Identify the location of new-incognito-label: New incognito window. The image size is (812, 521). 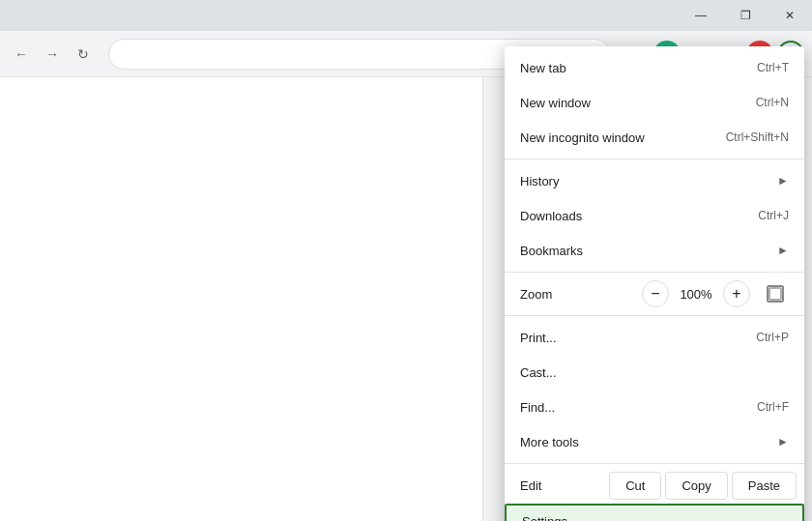
(582, 137).